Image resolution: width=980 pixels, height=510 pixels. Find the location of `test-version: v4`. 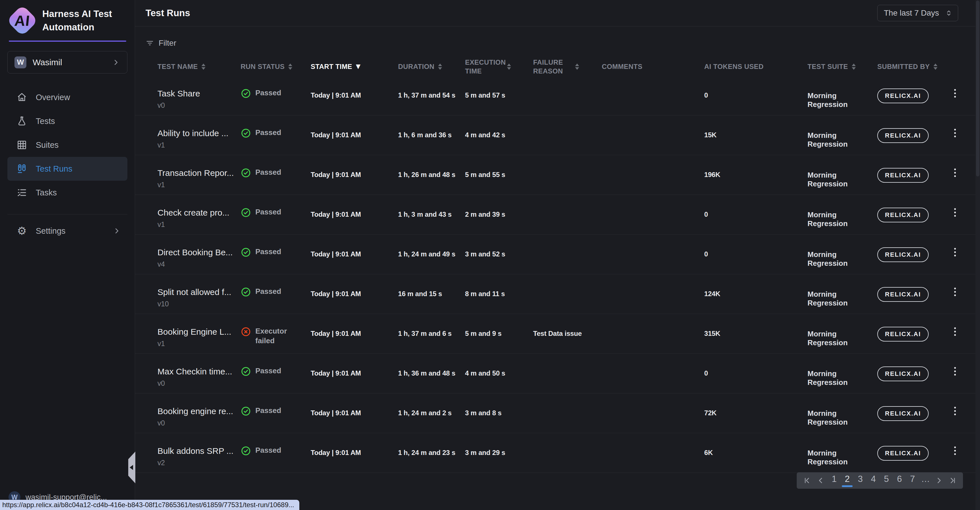

test-version: v4 is located at coordinates (199, 264).